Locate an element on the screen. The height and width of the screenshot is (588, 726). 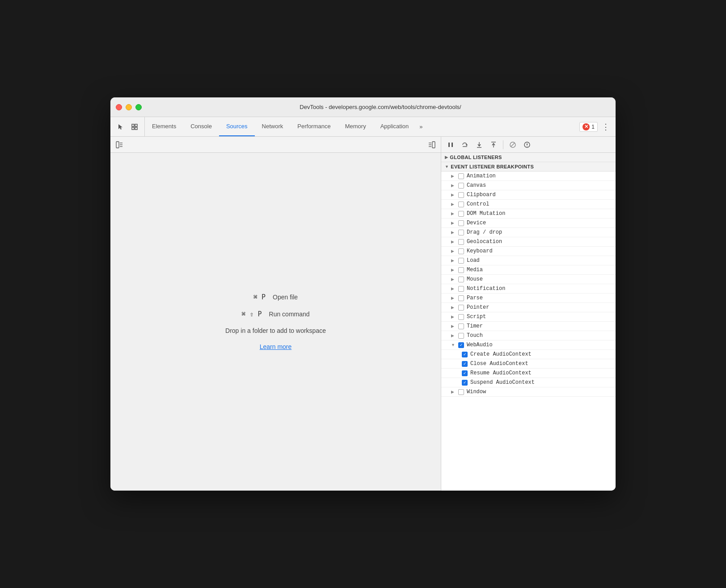
bp-device: ▶ Device is located at coordinates (528, 223).